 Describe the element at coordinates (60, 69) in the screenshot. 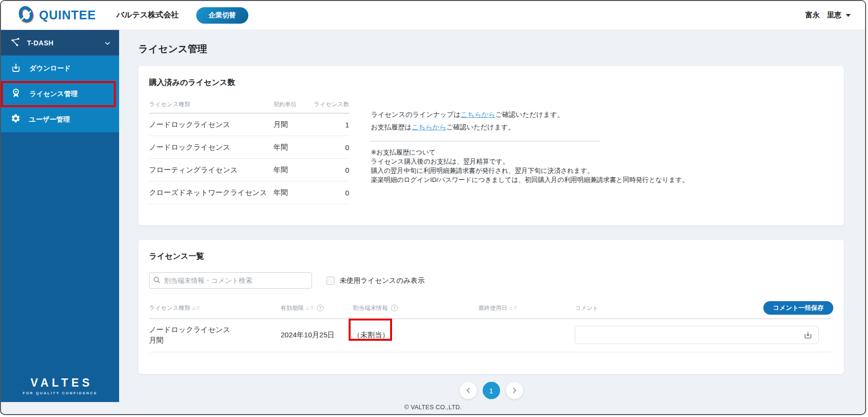

I see `sidebar-item-download: ダウンロード` at that location.